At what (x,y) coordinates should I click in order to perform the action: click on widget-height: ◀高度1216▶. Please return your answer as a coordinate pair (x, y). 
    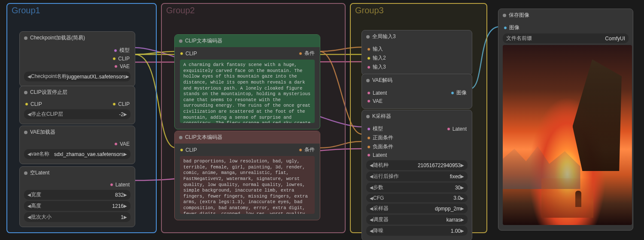
    Looking at the image, I should click on (77, 206).